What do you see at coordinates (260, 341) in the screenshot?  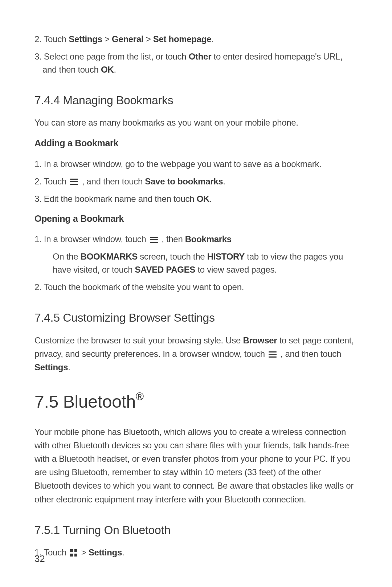 I see `bold-text: Browser` at bounding box center [260, 341].